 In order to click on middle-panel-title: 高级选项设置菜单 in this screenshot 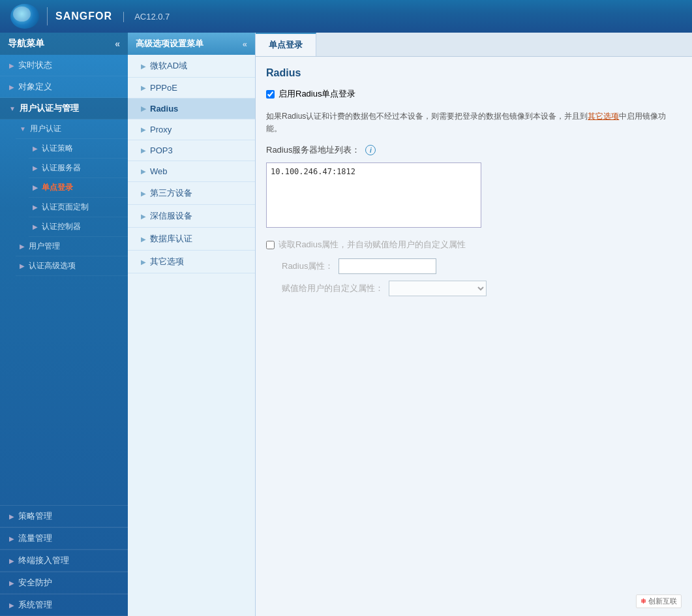, I will do `click(170, 44)`.